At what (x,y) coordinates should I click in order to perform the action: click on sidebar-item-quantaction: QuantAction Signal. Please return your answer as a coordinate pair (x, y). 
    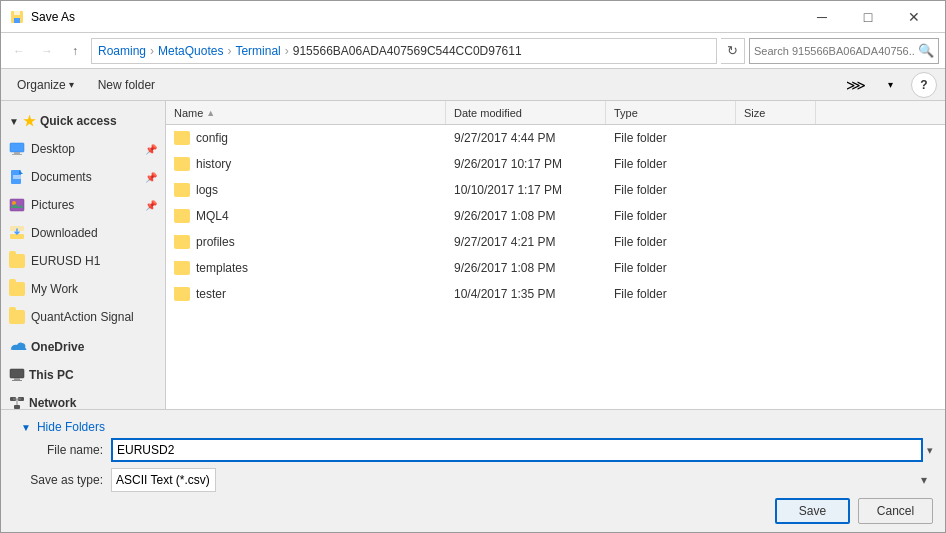
    Looking at the image, I should click on (83, 317).